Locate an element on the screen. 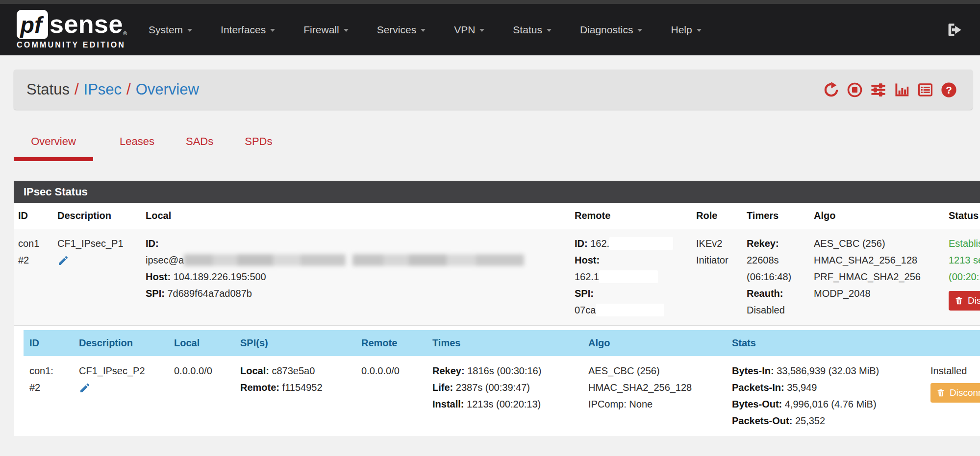  ike-timers-cell: Rekey: 22608s (06:16:48) Reauth: Disable… is located at coordinates (776, 277).